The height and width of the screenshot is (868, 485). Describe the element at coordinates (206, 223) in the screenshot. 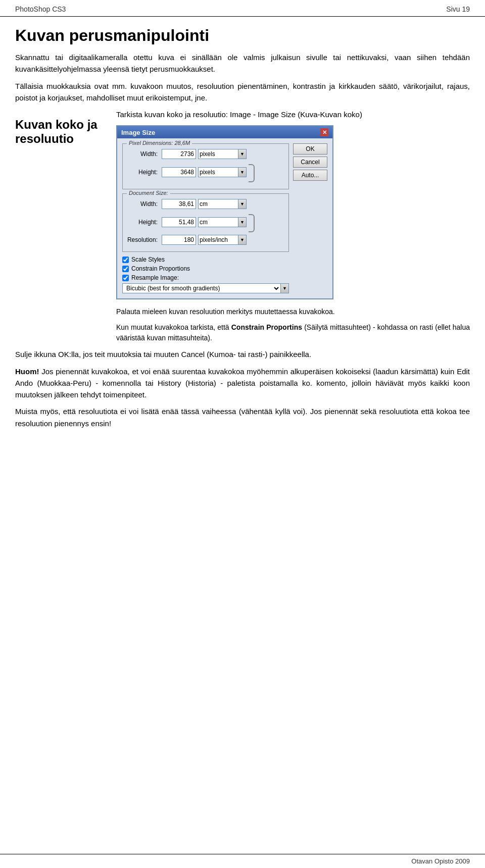

I see `doc-height-chain-row: Height: cm ▼` at that location.